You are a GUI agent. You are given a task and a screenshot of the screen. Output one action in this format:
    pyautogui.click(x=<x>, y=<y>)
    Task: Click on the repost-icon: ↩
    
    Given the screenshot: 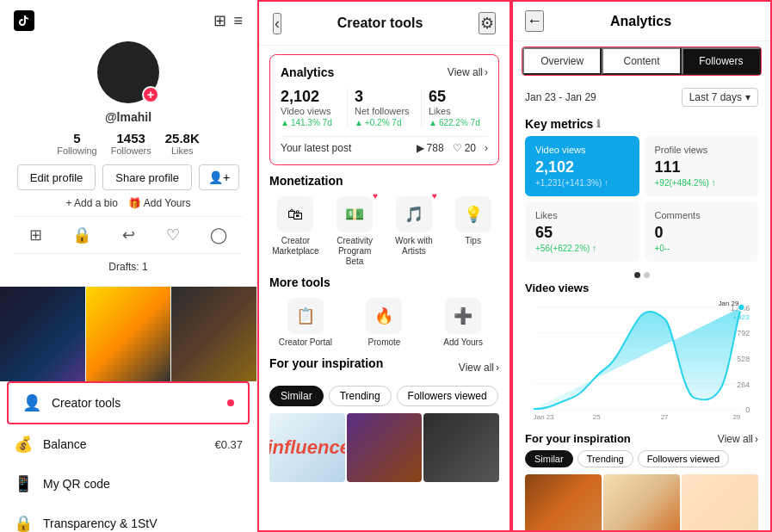 What is the action you would take?
    pyautogui.click(x=129, y=235)
    